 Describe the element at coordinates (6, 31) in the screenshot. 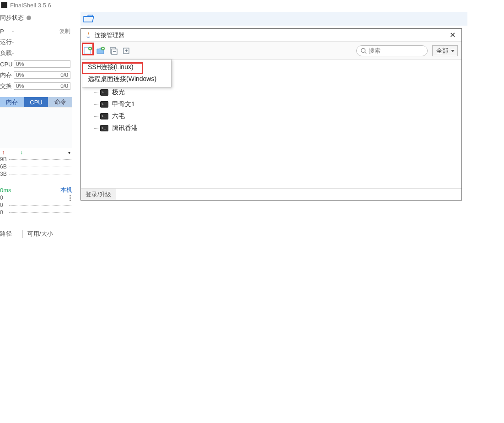

I see `ip-label: P` at that location.